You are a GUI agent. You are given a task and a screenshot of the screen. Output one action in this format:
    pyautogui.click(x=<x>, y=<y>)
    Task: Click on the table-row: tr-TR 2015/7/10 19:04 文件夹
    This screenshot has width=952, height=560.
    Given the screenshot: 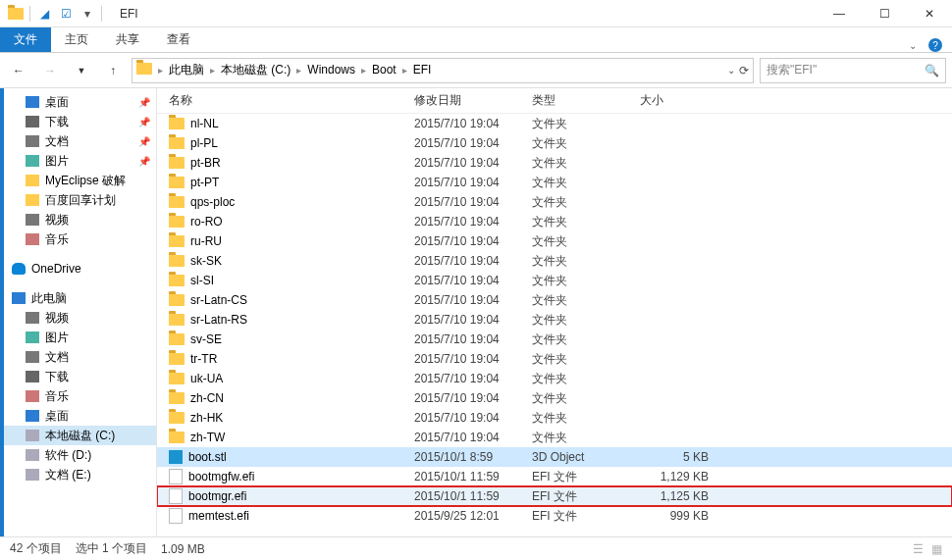 What is the action you would take?
    pyautogui.click(x=555, y=359)
    